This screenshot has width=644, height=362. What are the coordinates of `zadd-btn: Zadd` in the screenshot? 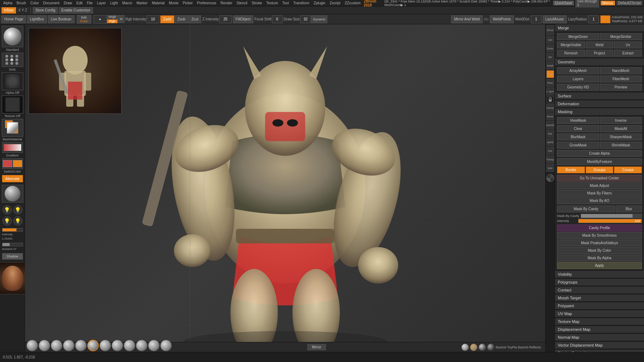 It's located at (167, 19).